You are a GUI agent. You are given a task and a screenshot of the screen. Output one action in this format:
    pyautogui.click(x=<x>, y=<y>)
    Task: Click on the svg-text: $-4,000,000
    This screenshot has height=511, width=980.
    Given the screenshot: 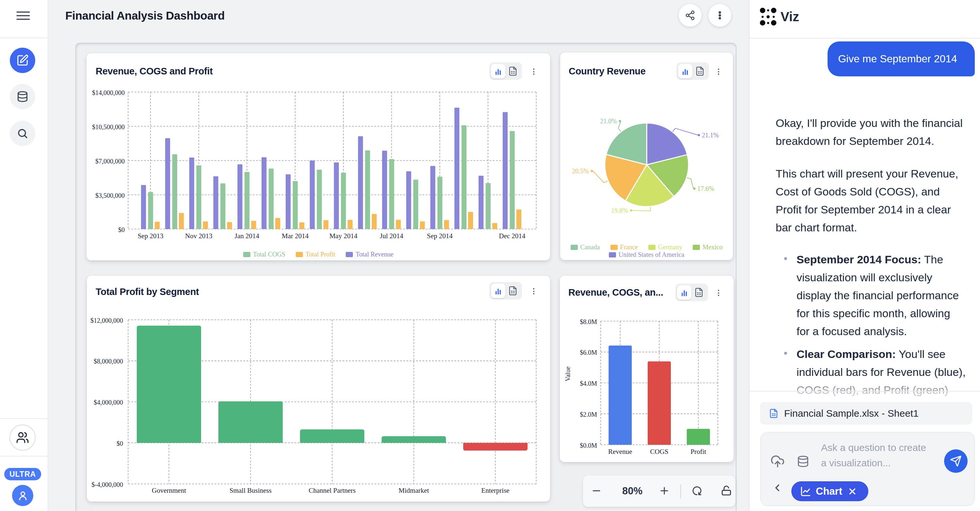 What is the action you would take?
    pyautogui.click(x=107, y=484)
    